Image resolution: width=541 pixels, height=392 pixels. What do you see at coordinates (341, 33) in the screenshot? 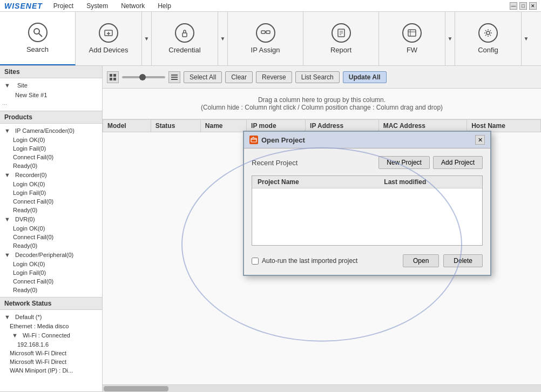
I see `report-icon` at bounding box center [341, 33].